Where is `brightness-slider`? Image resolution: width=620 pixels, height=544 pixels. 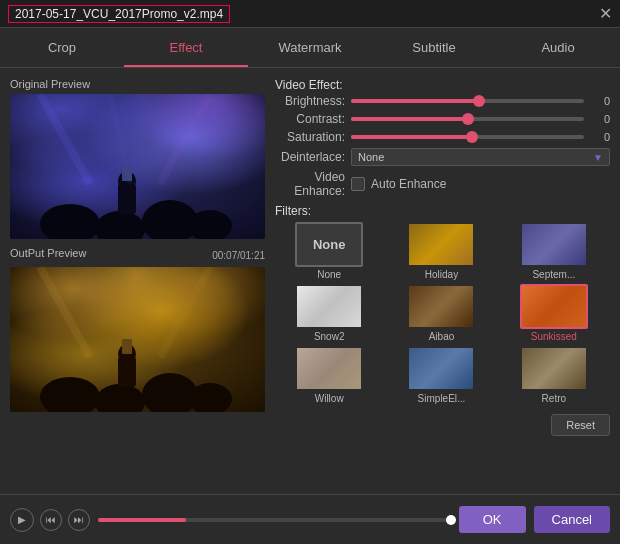 brightness-slider is located at coordinates (468, 101).